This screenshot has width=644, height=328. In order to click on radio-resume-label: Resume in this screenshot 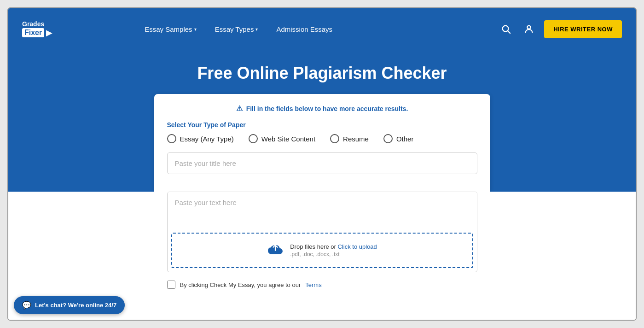, I will do `click(356, 139)`.